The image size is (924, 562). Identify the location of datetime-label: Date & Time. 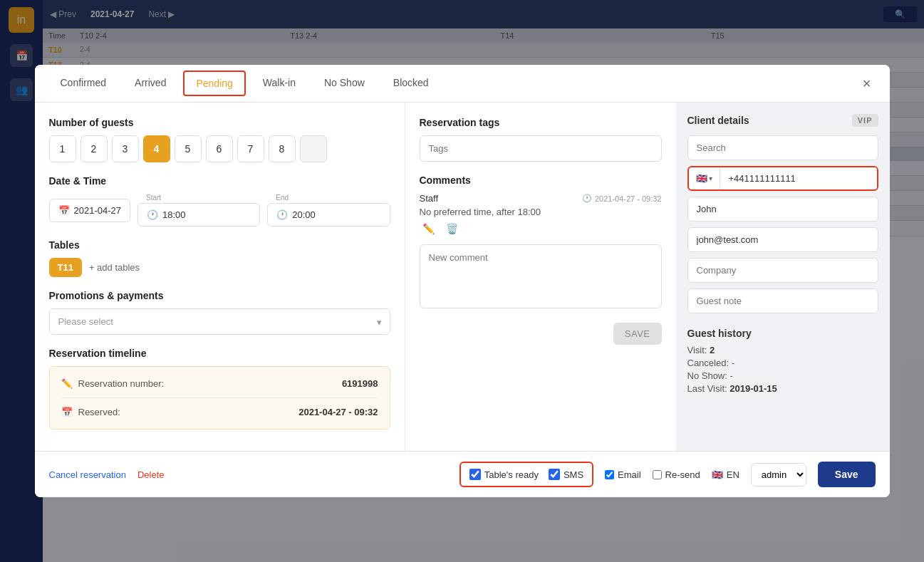
(219, 181).